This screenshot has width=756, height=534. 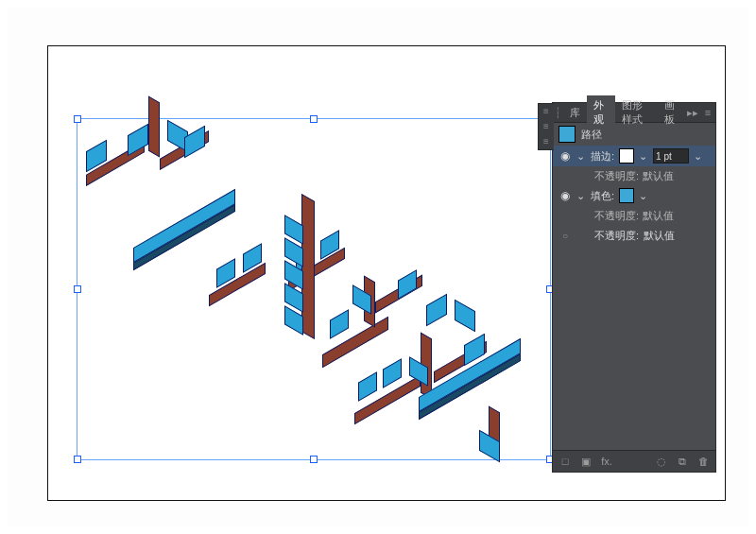 What do you see at coordinates (567, 134) in the screenshot?
I see `target-swatch` at bounding box center [567, 134].